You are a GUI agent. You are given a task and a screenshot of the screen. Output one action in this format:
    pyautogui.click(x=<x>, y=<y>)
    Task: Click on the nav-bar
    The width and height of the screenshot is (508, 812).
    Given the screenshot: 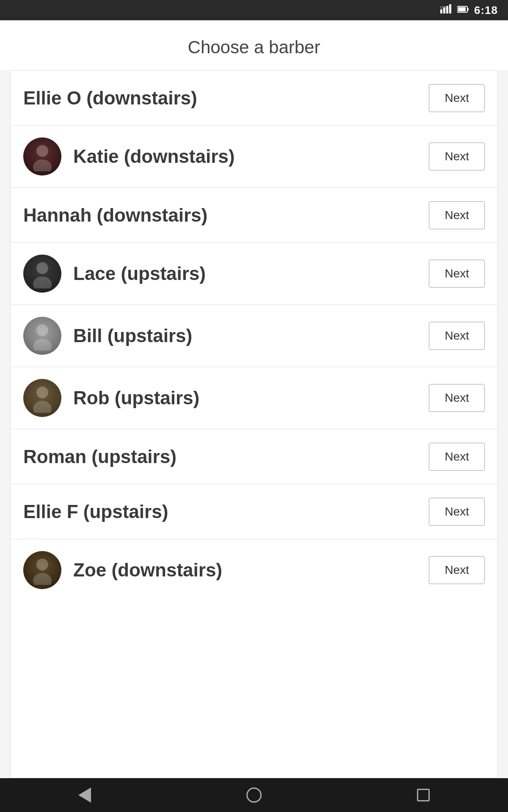 What is the action you would take?
    pyautogui.click(x=254, y=795)
    